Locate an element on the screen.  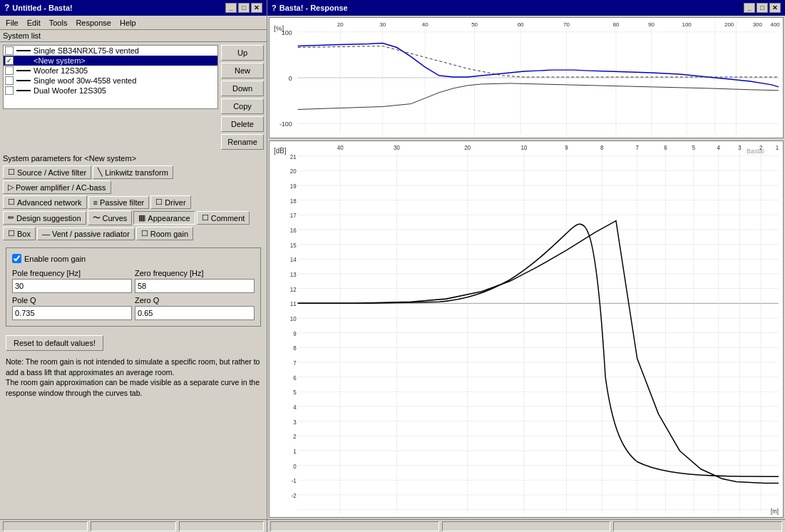
zero-freq-input is located at coordinates (195, 286).